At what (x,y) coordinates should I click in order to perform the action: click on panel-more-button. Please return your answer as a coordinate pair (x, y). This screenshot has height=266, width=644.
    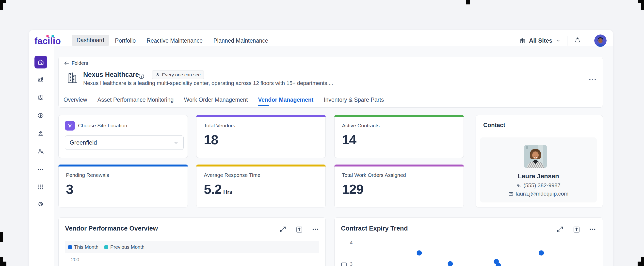
    Looking at the image, I should click on (592, 80).